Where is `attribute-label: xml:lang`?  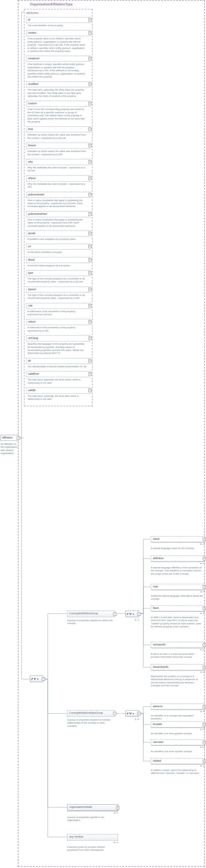 attribute-label: xml:lang is located at coordinates (33, 338).